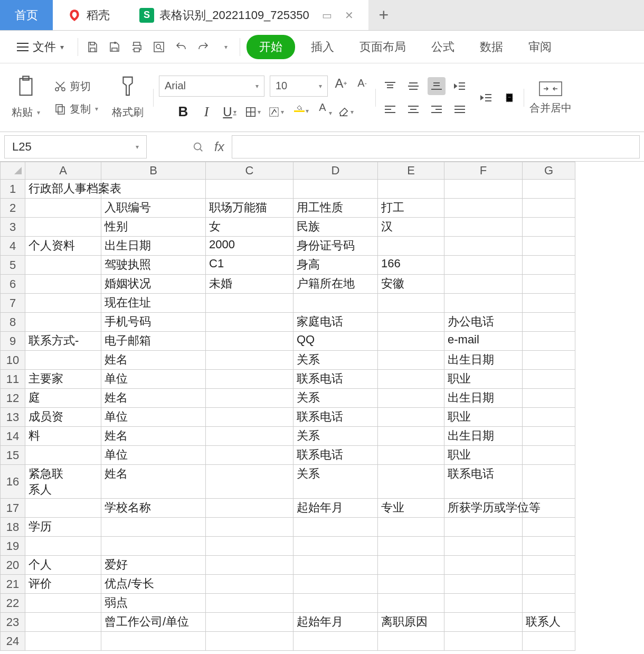 The width and height of the screenshot is (644, 654). I want to click on row-header: 7, so click(13, 303).